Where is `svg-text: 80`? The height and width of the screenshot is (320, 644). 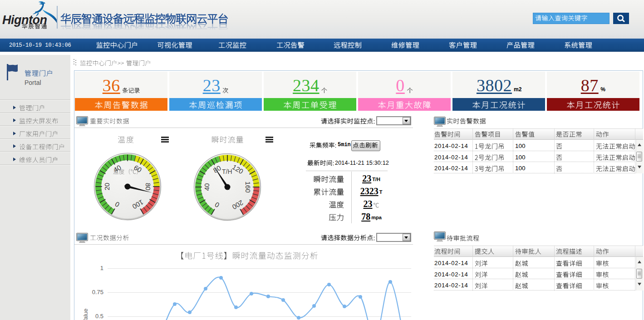
svg-text: 80 is located at coordinates (148, 187).